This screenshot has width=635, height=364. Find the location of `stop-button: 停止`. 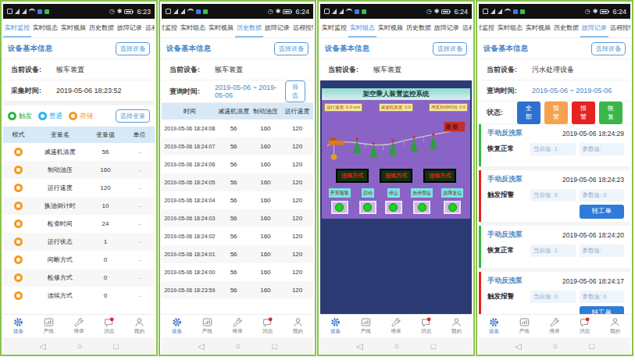

stop-button: 停止 is located at coordinates (394, 193).